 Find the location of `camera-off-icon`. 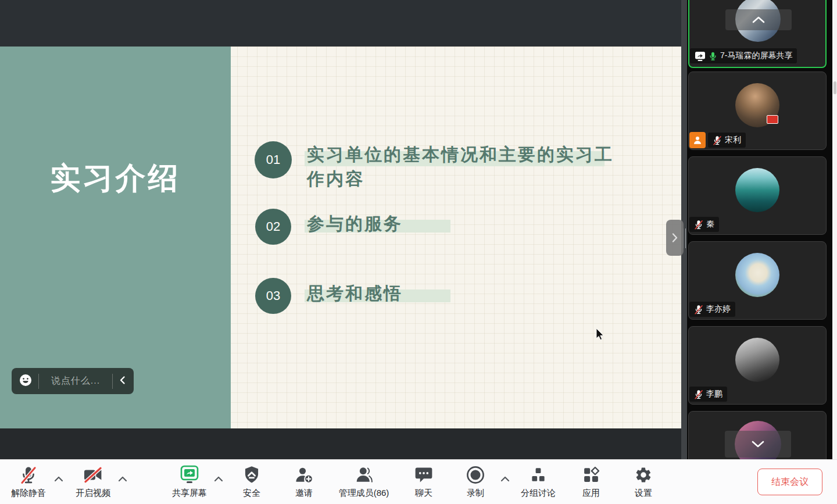

camera-off-icon is located at coordinates (93, 475).